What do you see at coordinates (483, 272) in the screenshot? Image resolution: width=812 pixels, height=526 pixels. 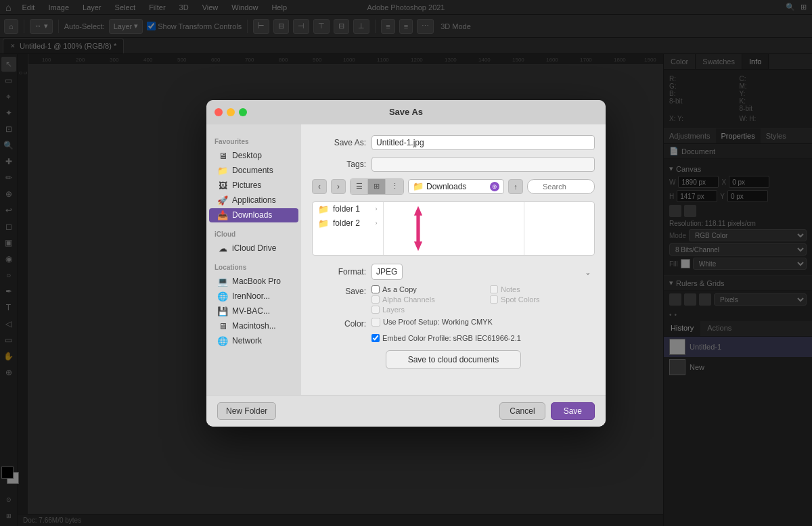 I see `format-select-wrapper: JPEG PNG PSD TIFF` at bounding box center [483, 272].